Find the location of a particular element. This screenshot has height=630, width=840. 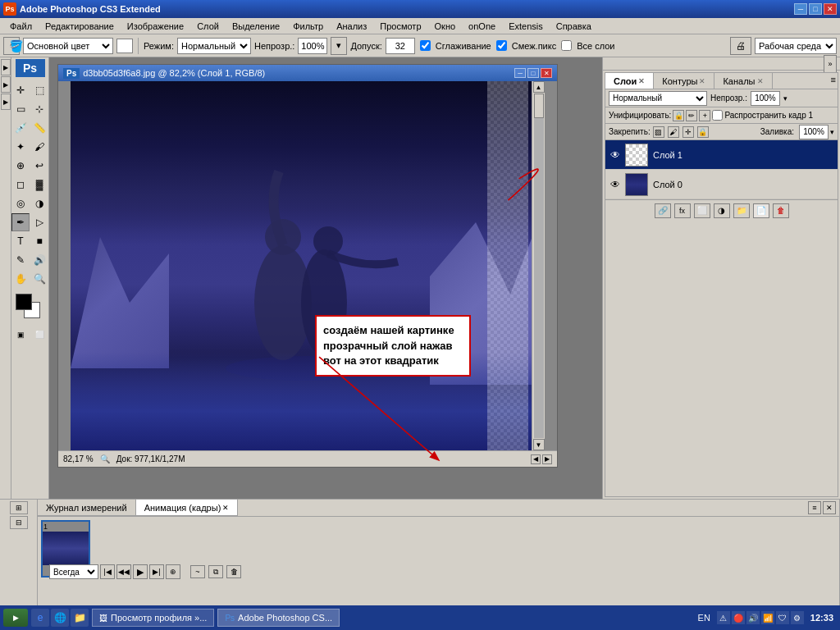

layer-1-visibility: 👁 is located at coordinates (615, 155).